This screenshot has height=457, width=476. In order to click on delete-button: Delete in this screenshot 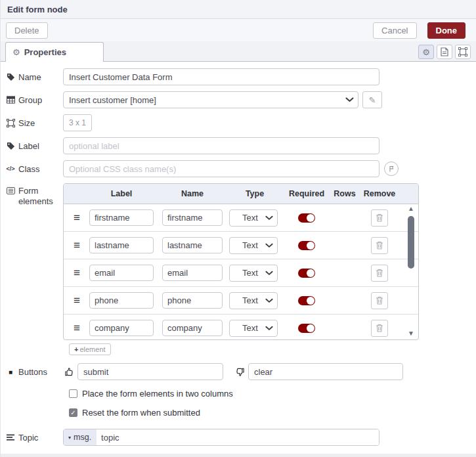, I will do `click(27, 30)`.